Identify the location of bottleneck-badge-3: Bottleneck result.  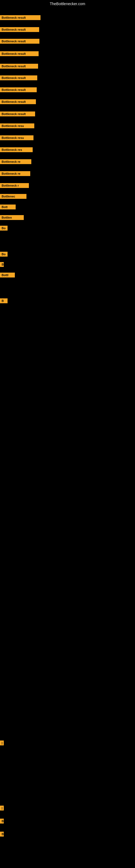
(19, 54).